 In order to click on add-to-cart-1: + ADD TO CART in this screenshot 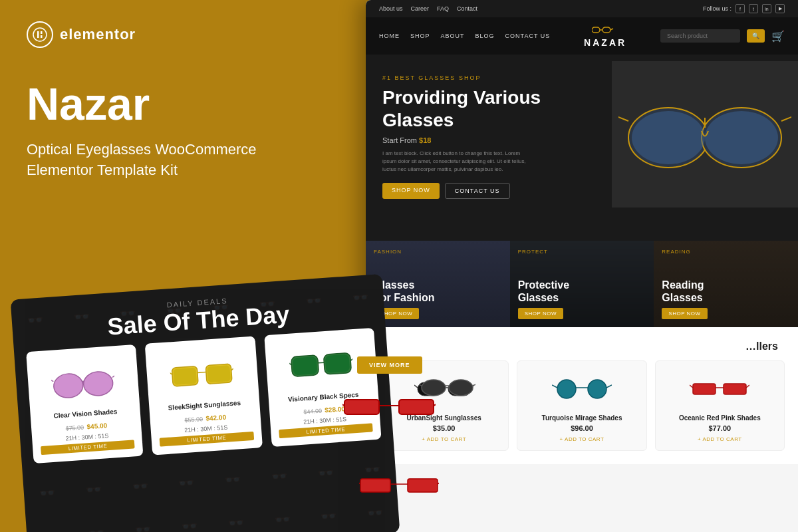, I will do `click(444, 439)`.